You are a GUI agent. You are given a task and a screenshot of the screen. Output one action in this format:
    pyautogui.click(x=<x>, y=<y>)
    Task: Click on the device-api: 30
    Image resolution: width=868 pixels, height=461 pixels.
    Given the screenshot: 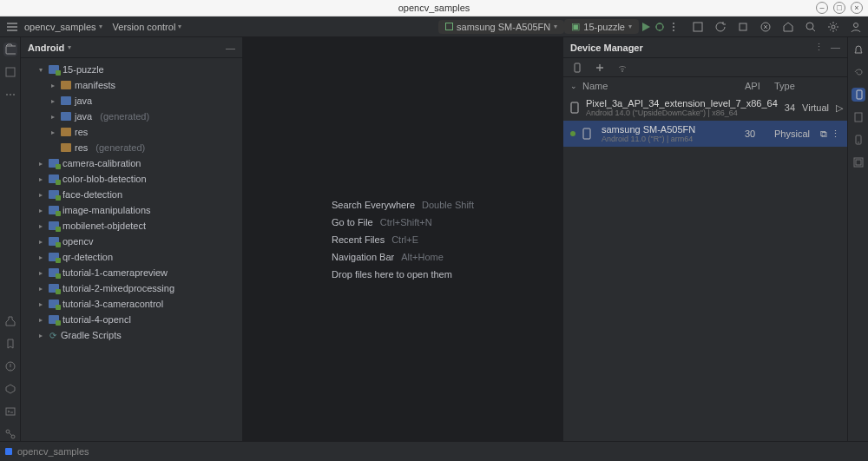 What is the action you would take?
    pyautogui.click(x=756, y=134)
    